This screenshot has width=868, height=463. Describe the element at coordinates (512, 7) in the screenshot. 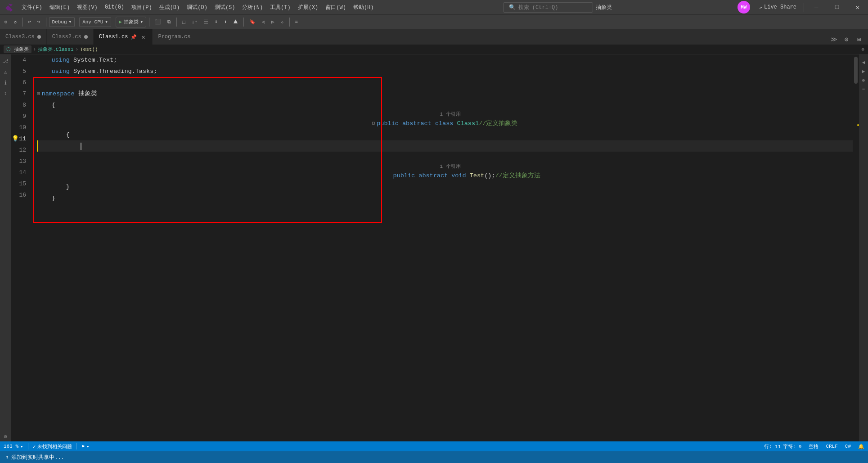

I see `search-icon: 🔍` at that location.